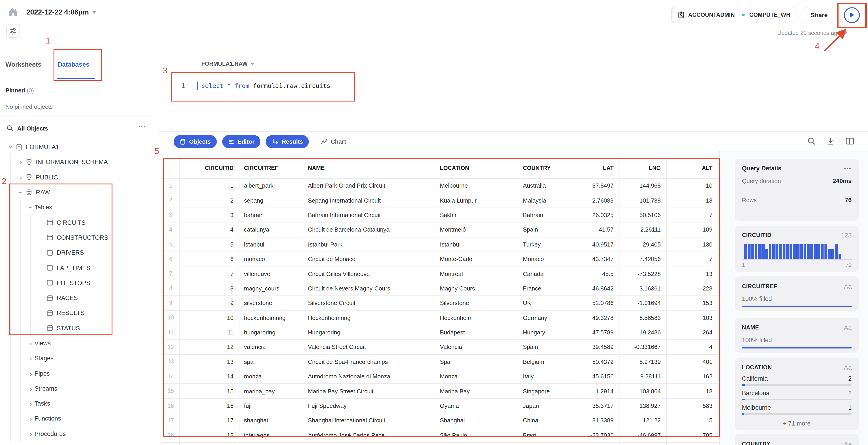 This screenshot has width=868, height=445. What do you see at coordinates (812, 33) in the screenshot?
I see `updated-status-menu: Updated 20 seconds ago` at bounding box center [812, 33].